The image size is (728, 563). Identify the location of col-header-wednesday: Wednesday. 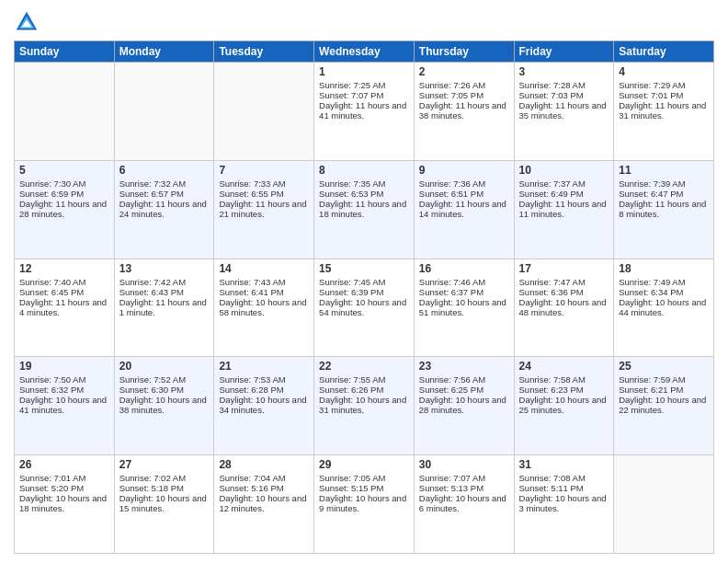
(364, 52).